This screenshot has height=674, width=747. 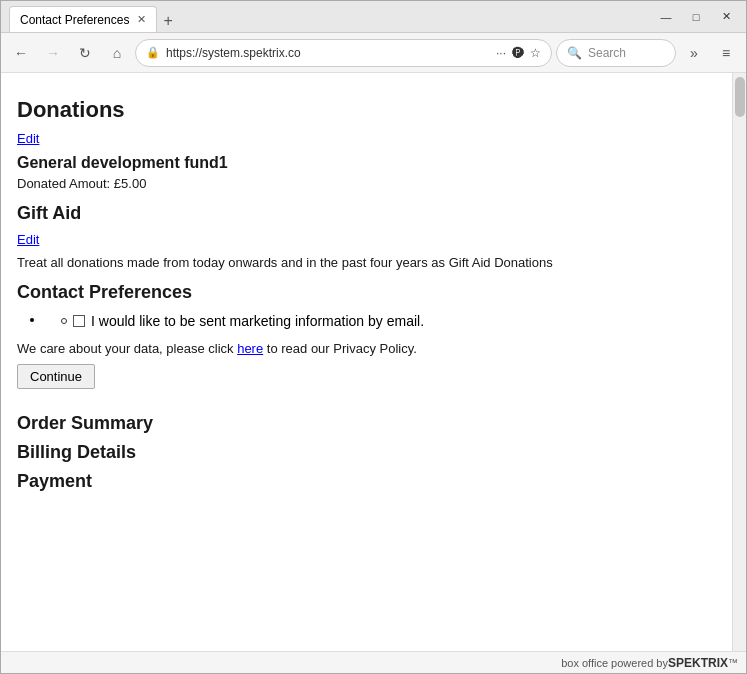 I want to click on tab-title: Contact Preferences, so click(x=74, y=20).